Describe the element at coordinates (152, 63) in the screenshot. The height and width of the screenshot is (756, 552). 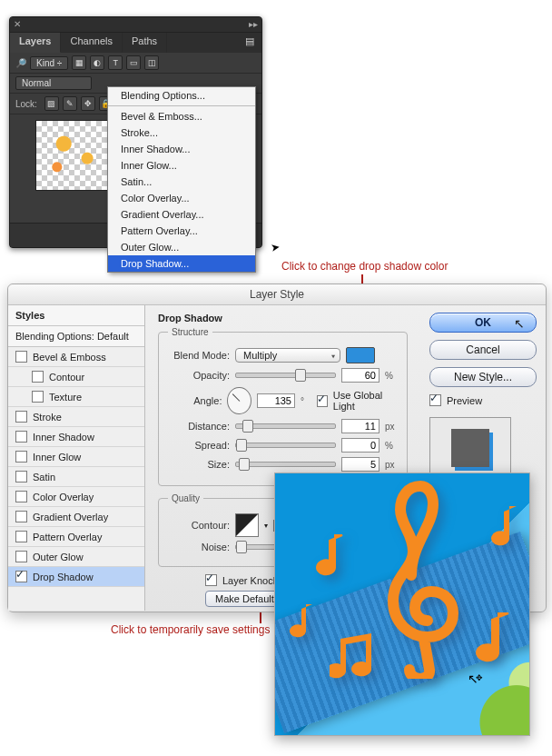
I see `filter-smart-icon: ◫` at that location.